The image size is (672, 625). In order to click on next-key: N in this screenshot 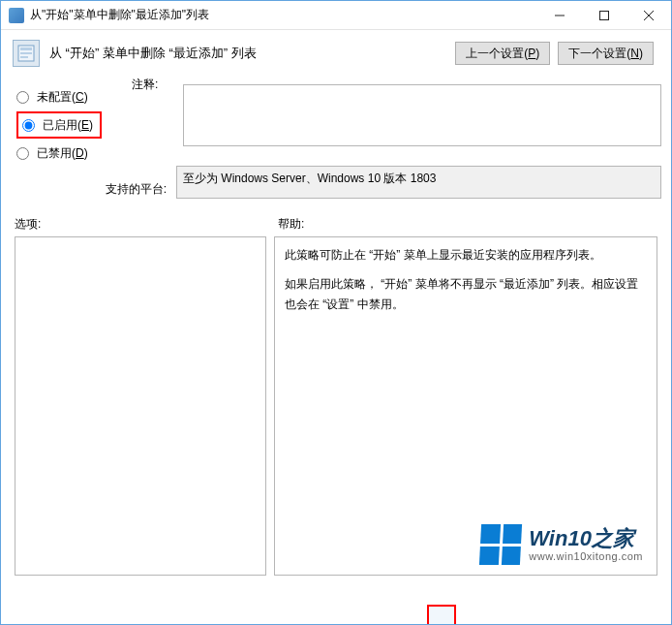, I will do `click(635, 53)`.